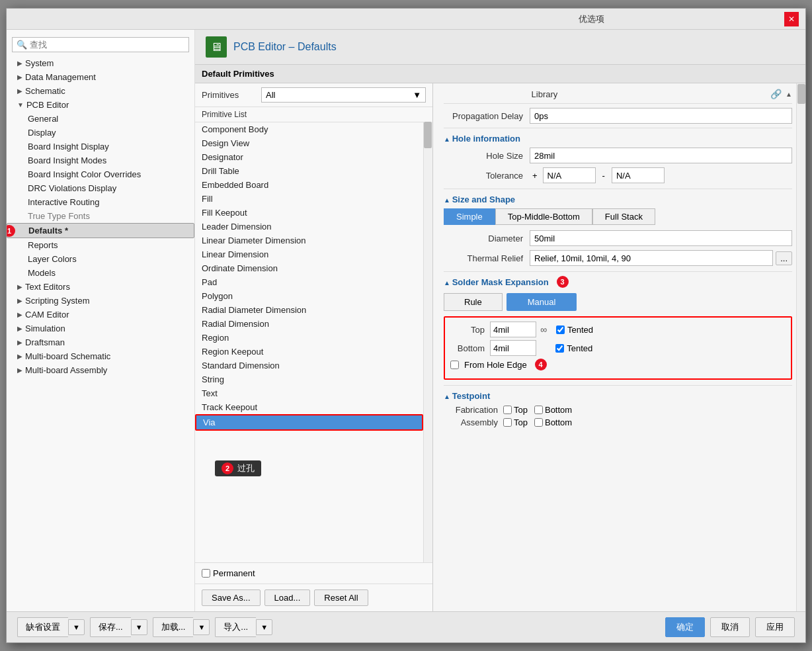 This screenshot has width=812, height=651. Describe the element at coordinates (513, 329) in the screenshot. I see `top-mask-input` at that location.